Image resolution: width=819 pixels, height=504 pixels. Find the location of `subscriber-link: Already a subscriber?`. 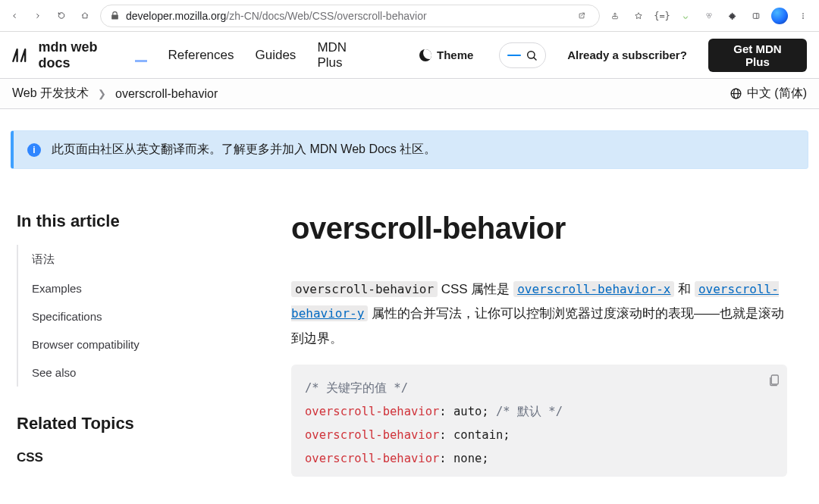

subscriber-link: Already a subscriber? is located at coordinates (627, 55).